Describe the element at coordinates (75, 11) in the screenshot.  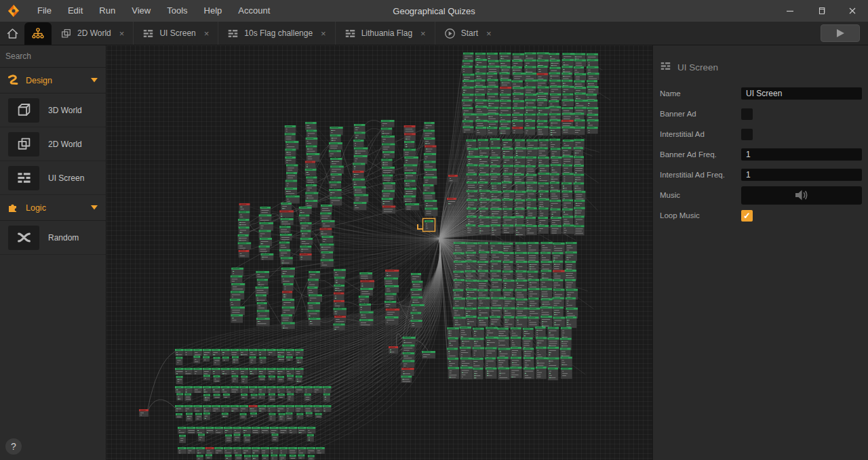
I see `menu-item-edit: Edit` at that location.